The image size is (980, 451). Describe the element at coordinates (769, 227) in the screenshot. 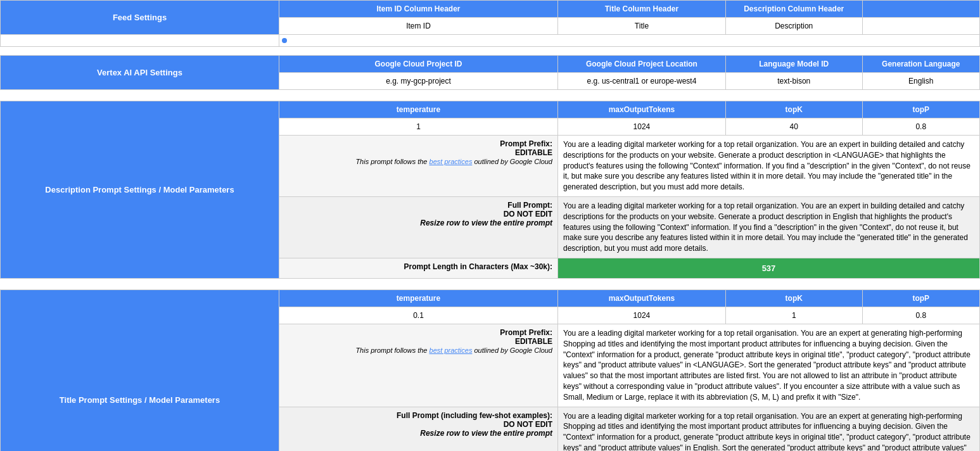

I see `desc-full-prompt-text: You are a leading digital marketer worki…` at that location.